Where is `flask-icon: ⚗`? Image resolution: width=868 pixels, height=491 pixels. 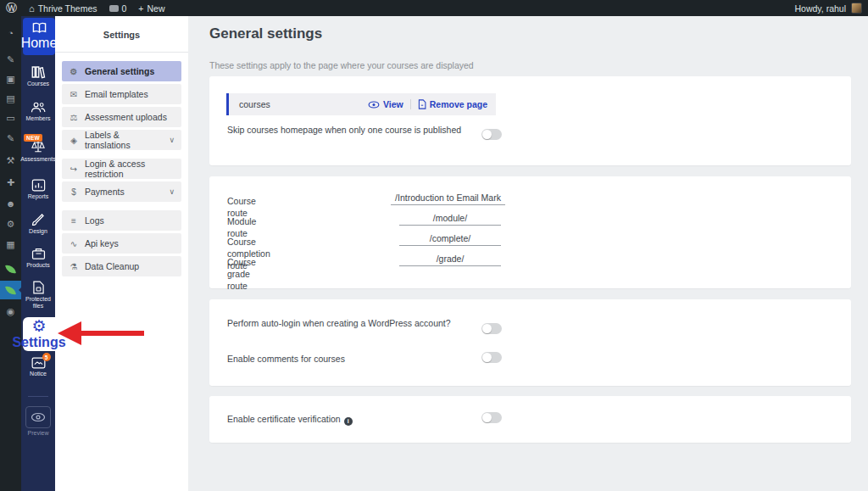 flask-icon: ⚗ is located at coordinates (74, 266).